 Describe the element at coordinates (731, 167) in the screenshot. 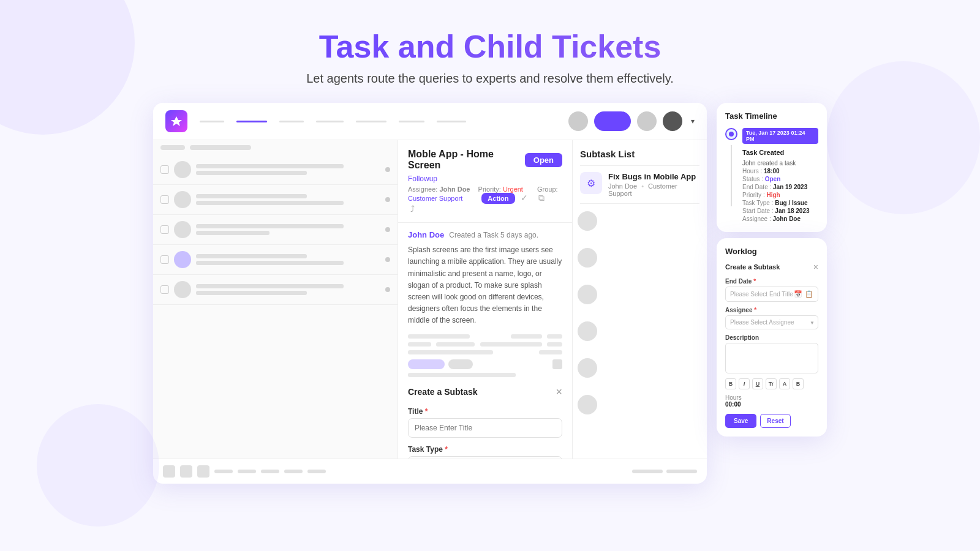

I see `timeline-dot-col` at that location.